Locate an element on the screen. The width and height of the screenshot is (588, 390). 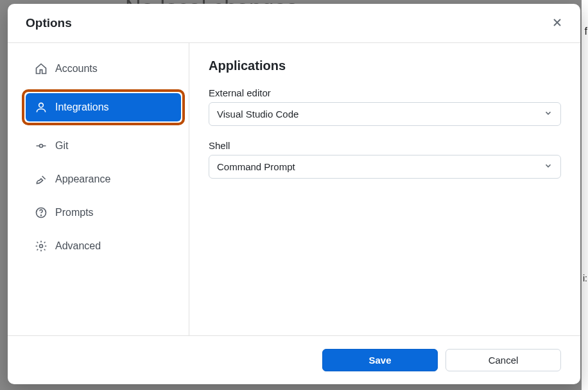
paintbrush-icon is located at coordinates (41, 179).